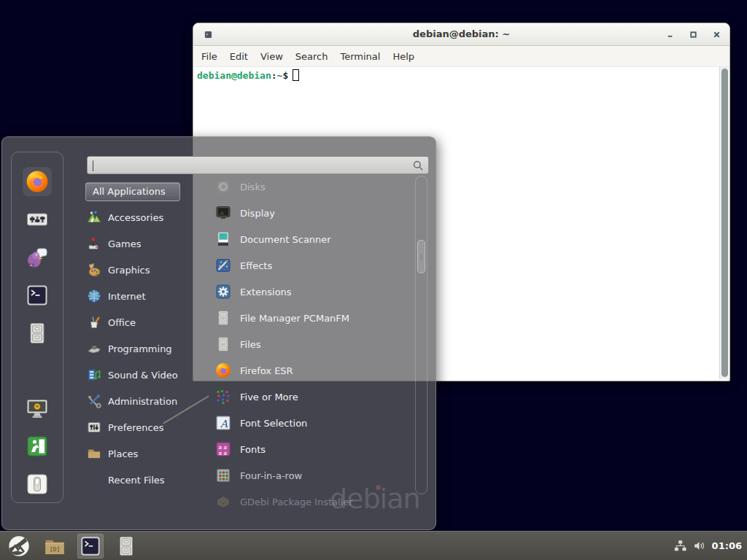  I want to click on category-label: Places, so click(123, 454).